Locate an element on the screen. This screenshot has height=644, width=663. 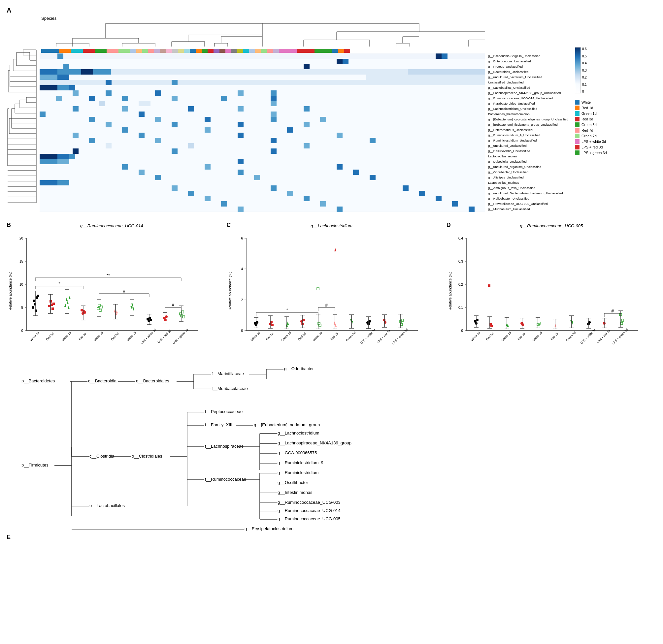
svg-text: Red 1d is located at coordinates (270, 337).